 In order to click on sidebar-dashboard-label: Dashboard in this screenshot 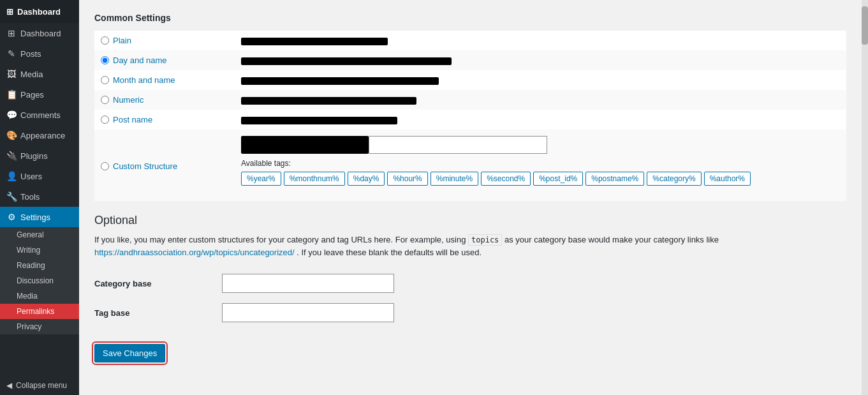, I will do `click(41, 33)`.